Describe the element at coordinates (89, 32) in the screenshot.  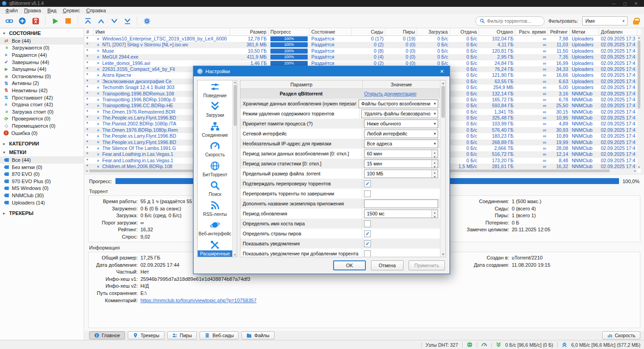
I see `table-column-header: #` at that location.